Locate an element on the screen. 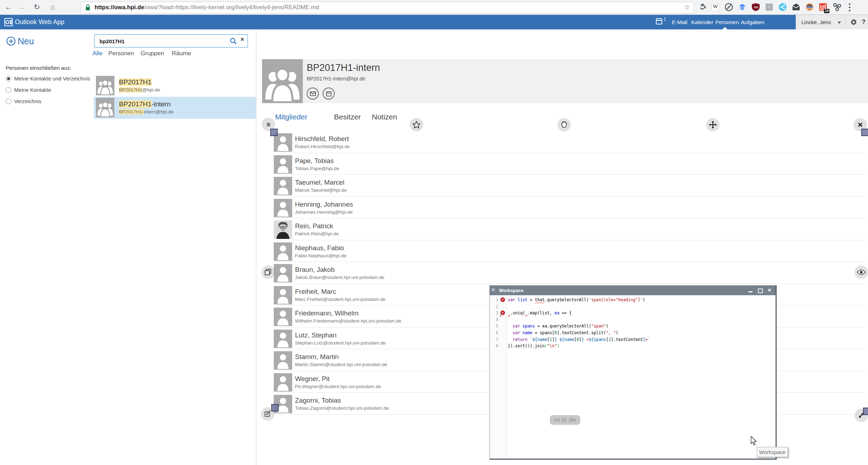 This screenshot has height=465, width=868. workspace-menu-icon: ≡ is located at coordinates (493, 290).